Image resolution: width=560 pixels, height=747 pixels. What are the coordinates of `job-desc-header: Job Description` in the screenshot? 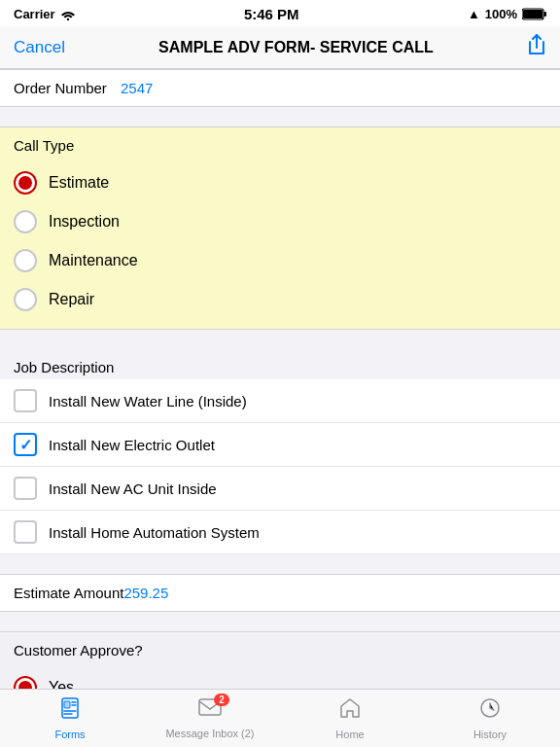 It's located at (280, 364).